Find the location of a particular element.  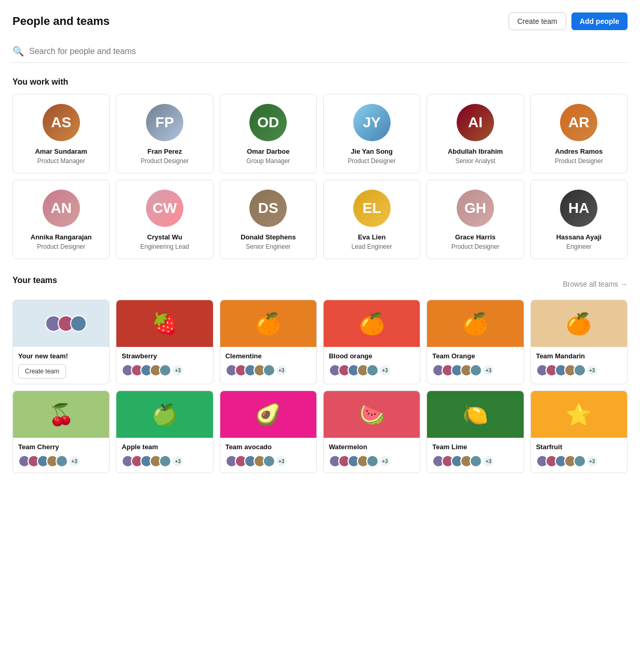

person-name-crystal: Crystal Wu is located at coordinates (165, 237).